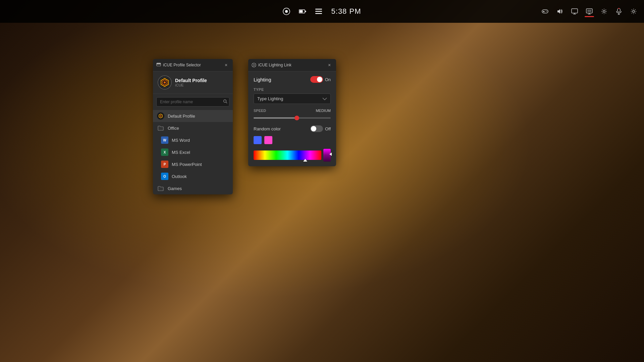 Image resolution: width=644 pixels, height=362 pixels. Describe the element at coordinates (322, 11) in the screenshot. I see `taskbar-center: 5:38 PM` at that location.